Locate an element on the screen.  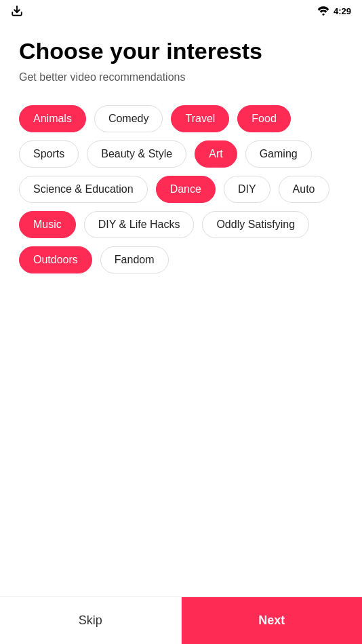
page-title: Choose your interests is located at coordinates (181, 52).